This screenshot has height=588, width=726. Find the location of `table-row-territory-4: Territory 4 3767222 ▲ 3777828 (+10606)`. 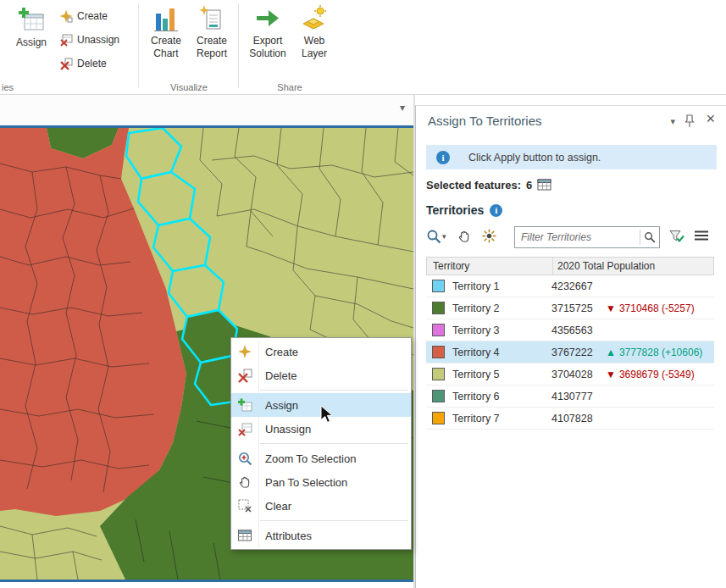

table-row-territory-4: Territory 4 3767222 ▲ 3777828 (+10606) is located at coordinates (570, 352).